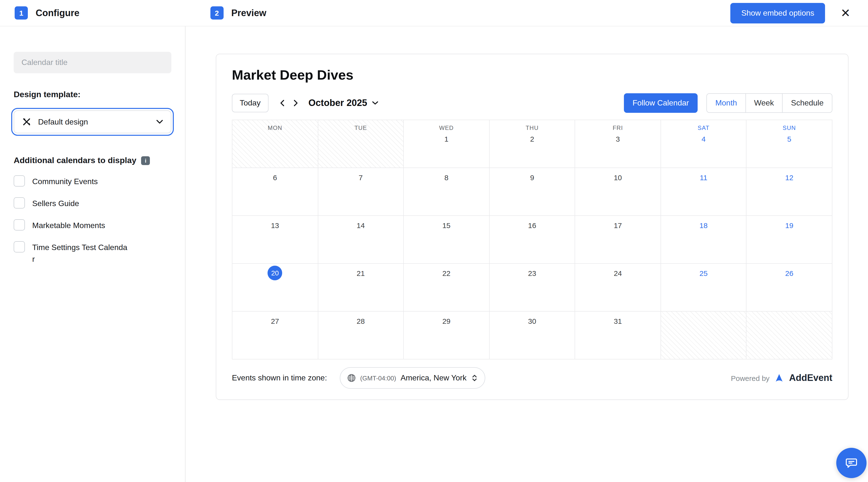 Image resolution: width=868 pixels, height=482 pixels. I want to click on checkbox-time-settings-test, so click(20, 247).